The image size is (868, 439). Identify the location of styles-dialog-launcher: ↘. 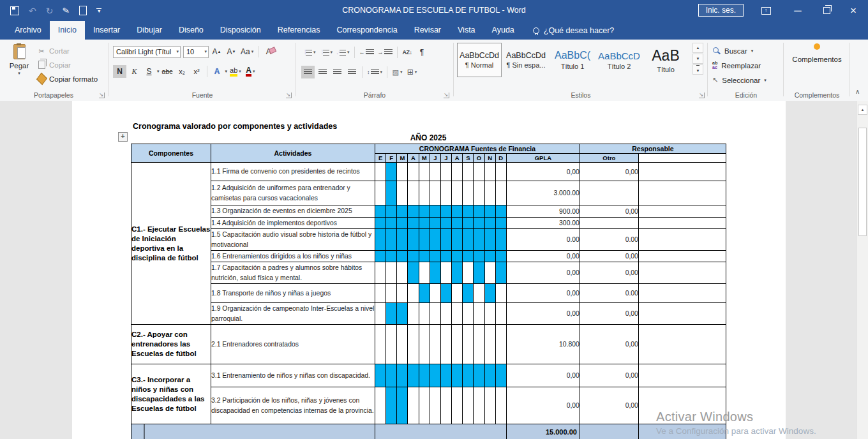
(702, 96).